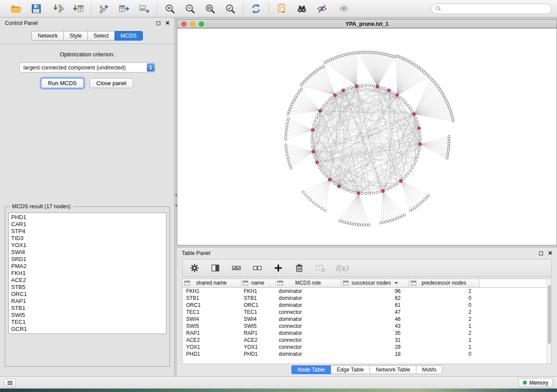 The width and height of the screenshot is (557, 392). I want to click on tab-edge-table: Edge Table, so click(350, 370).